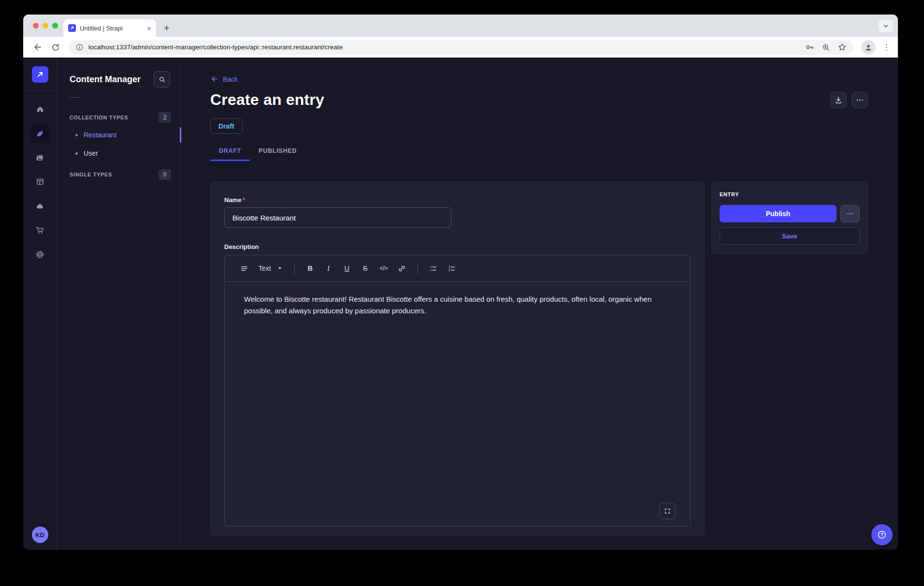  What do you see at coordinates (165, 117) in the screenshot?
I see `collection-types-count-badge: 2` at bounding box center [165, 117].